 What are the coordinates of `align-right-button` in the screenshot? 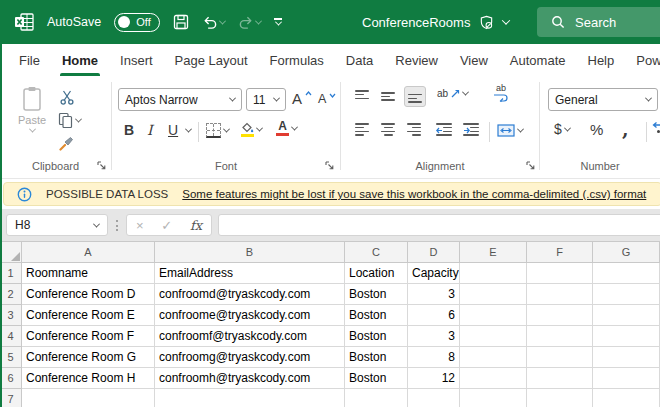 It's located at (414, 130).